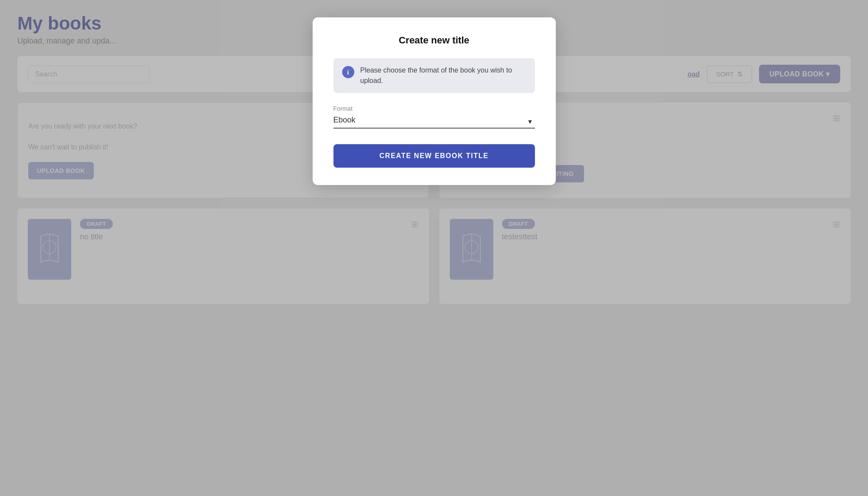 Image resolution: width=868 pixels, height=496 pixels. I want to click on create-title-modal: Create new title i Please choose the for…, so click(434, 101).